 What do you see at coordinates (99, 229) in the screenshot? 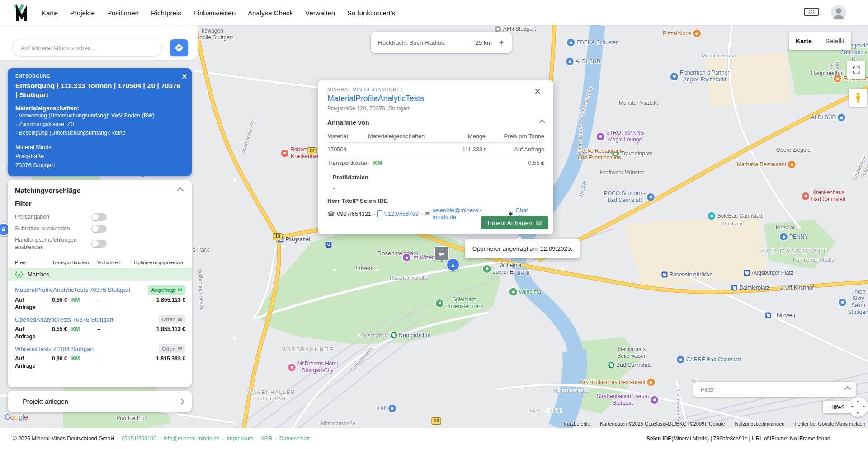
I see `filter-toggles: PreisangabenSubstitute ausblendenHandlun…` at bounding box center [99, 229].